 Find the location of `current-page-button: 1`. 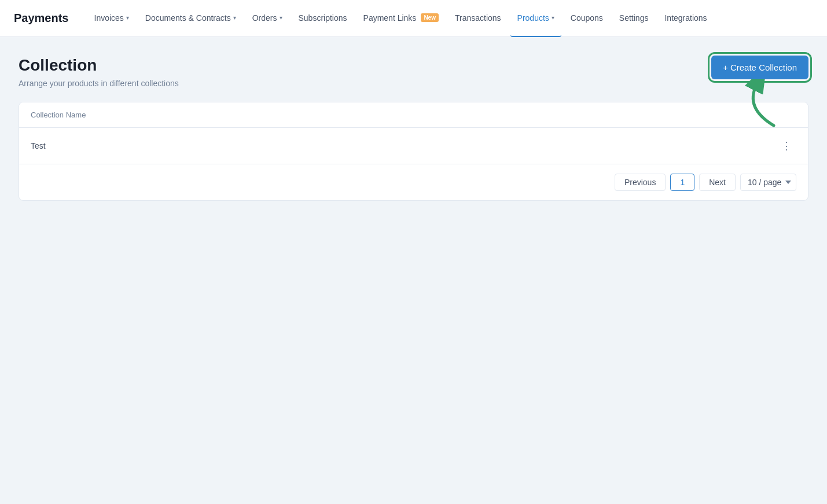

current-page-button: 1 is located at coordinates (682, 182).